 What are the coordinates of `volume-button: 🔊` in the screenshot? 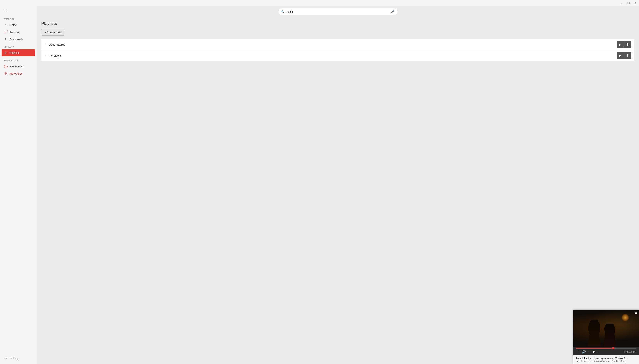 It's located at (584, 352).